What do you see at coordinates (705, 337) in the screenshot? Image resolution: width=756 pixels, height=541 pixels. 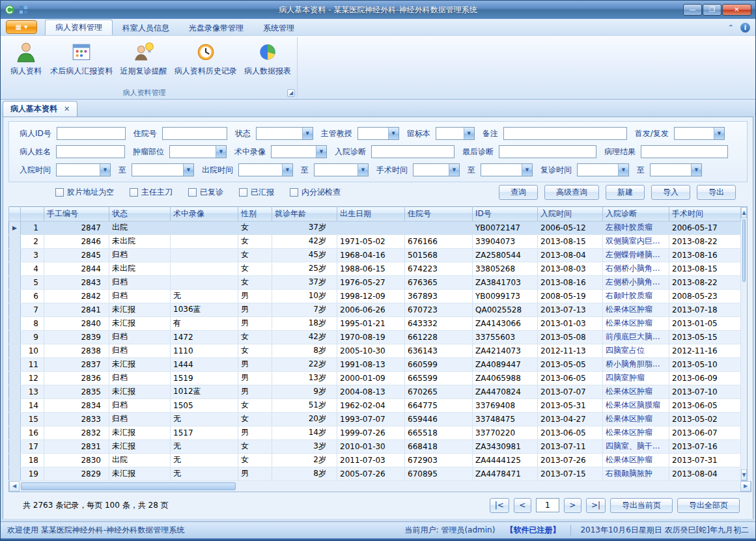 I see `grid-cell: 2013-05-15` at bounding box center [705, 337].